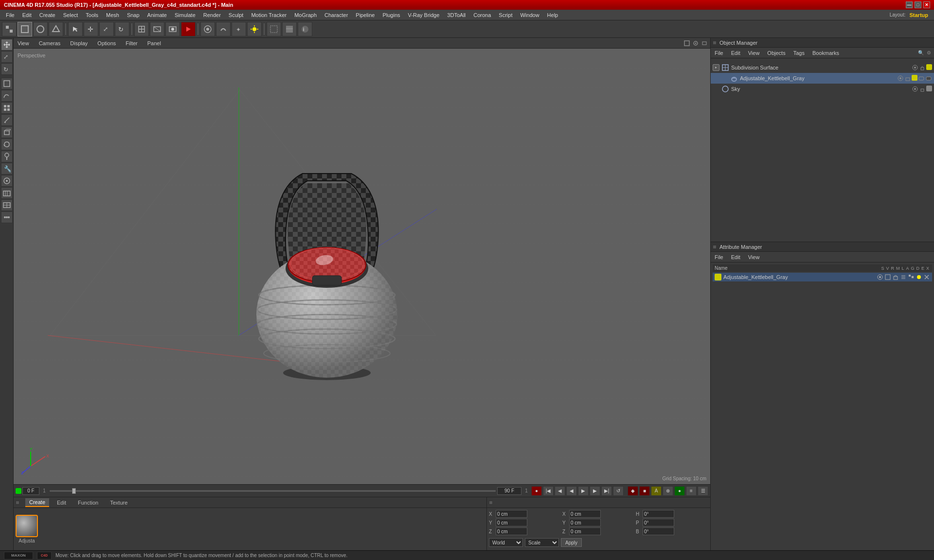 This screenshot has height=560, width=934. I want to click on motion-path-button: ⊕, so click(668, 491).